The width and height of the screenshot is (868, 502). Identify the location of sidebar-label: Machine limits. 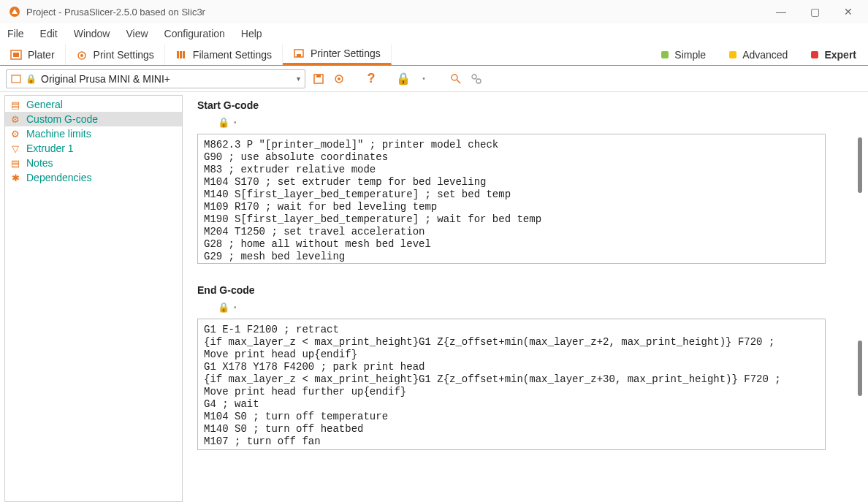
(58, 134).